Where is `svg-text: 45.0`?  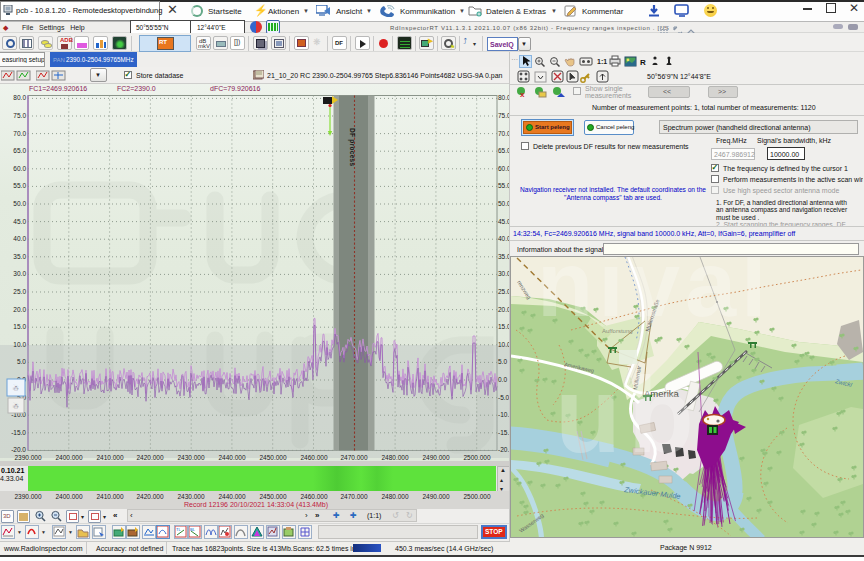 svg-text: 45.0 is located at coordinates (20, 222).